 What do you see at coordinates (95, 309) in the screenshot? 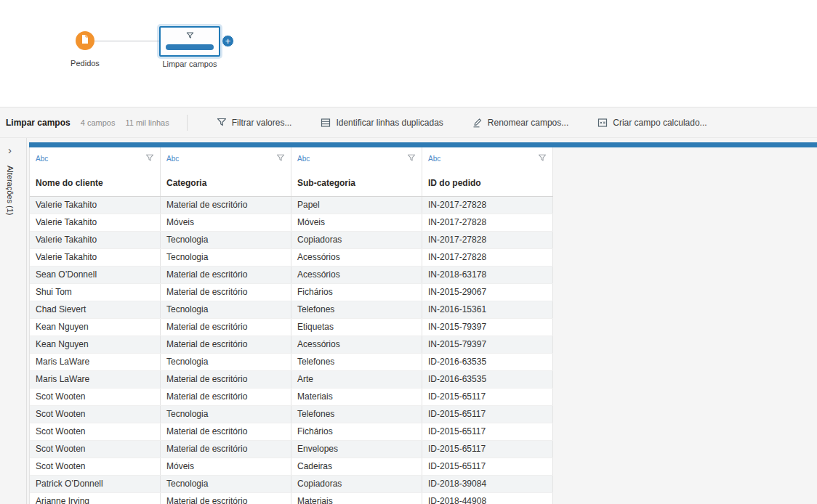
I see `table-cell: Chad Sievert` at bounding box center [95, 309].